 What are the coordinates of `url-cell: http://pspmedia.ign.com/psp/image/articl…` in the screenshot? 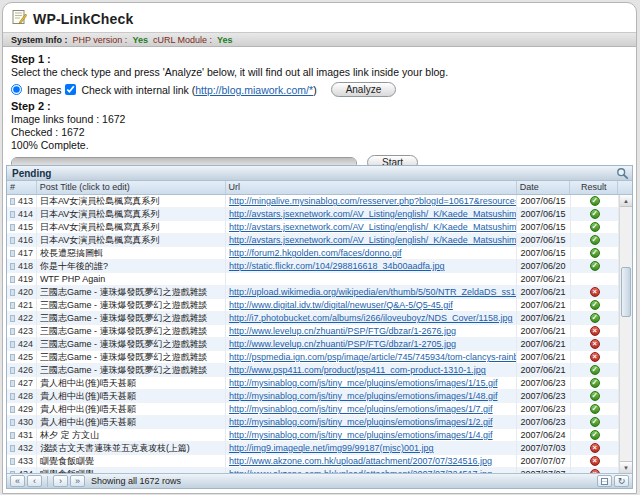 It's located at (372, 358).